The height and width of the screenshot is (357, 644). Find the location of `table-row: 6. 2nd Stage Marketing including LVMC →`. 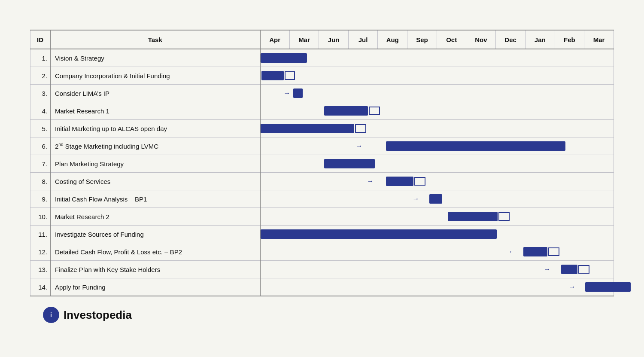

table-row: 6. 2nd Stage Marketing including LVMC → is located at coordinates (322, 146).